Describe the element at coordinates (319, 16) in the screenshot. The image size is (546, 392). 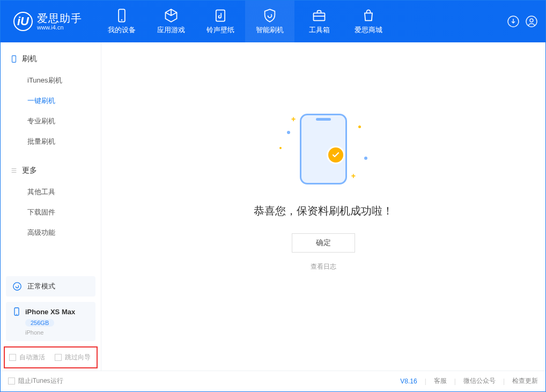
I see `toolbox-icon` at that location.